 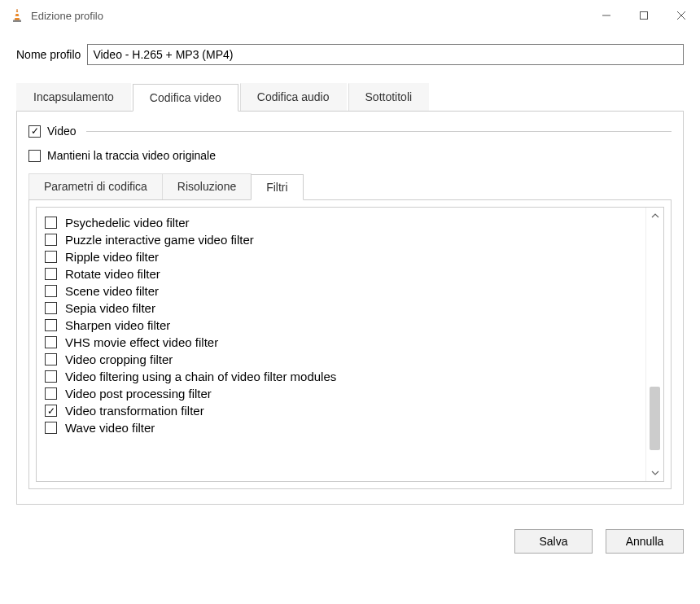 What do you see at coordinates (293, 97) in the screenshot?
I see `tab-codifica-audio: Codifica audio` at bounding box center [293, 97].